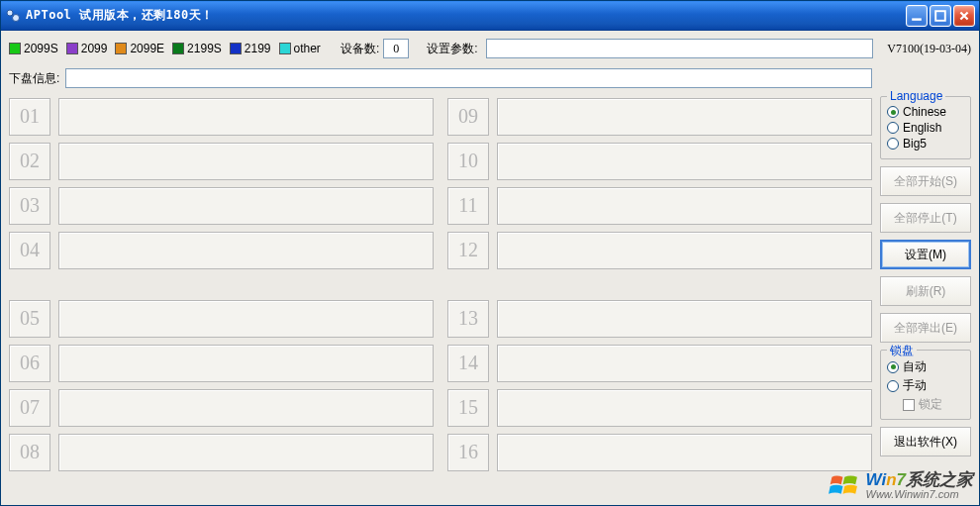 This screenshot has width=980, height=506. What do you see at coordinates (490, 16) in the screenshot?
I see `titlebar: APTool 试用版本，还剩180天！` at bounding box center [490, 16].